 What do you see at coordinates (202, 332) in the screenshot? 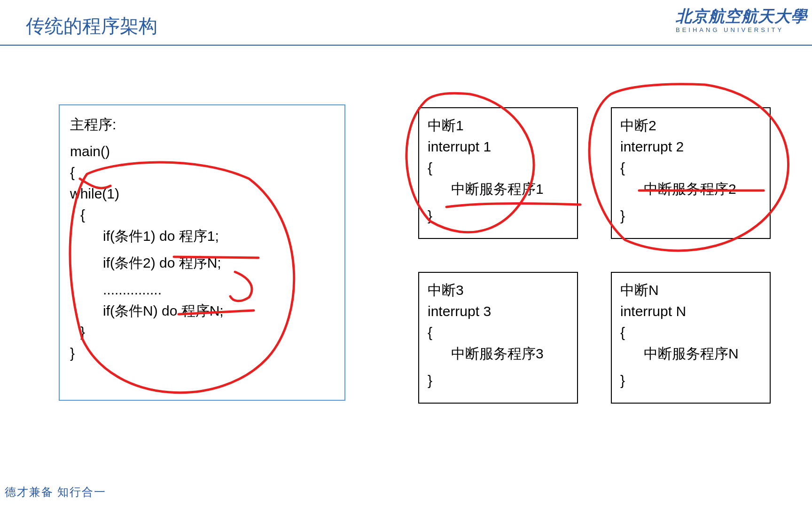
I see `while-close-brace: }` at bounding box center [202, 332].